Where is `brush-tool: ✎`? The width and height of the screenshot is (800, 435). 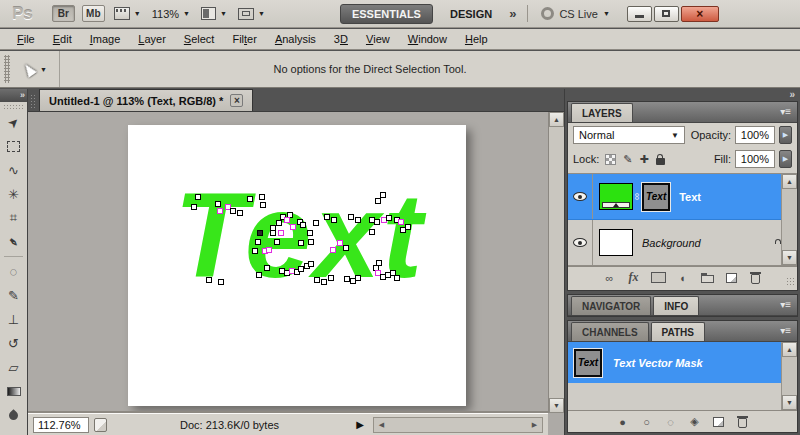
brush-tool: ✎ is located at coordinates (14, 295).